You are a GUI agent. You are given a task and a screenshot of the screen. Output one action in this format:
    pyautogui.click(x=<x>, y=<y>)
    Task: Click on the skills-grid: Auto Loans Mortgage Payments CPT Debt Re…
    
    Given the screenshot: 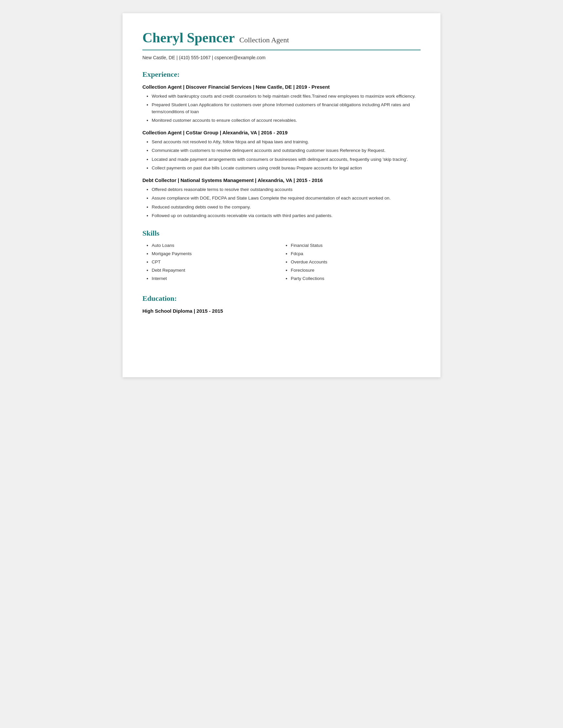 What is the action you would take?
    pyautogui.click(x=282, y=264)
    